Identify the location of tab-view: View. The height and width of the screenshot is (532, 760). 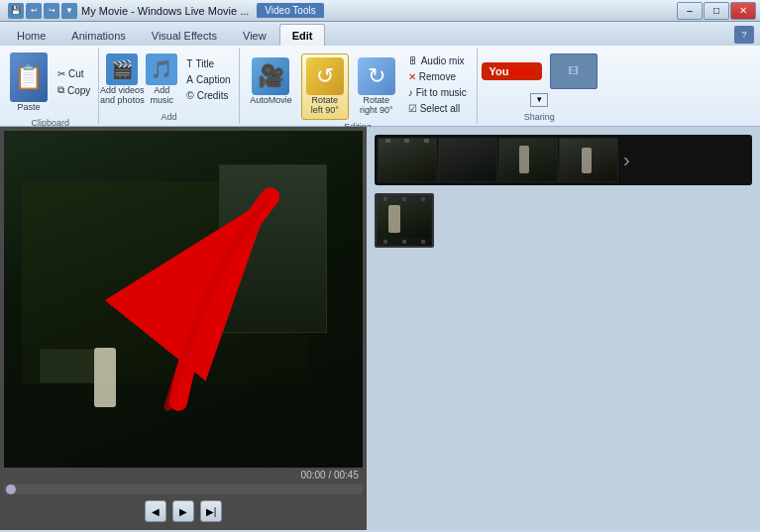
(255, 35).